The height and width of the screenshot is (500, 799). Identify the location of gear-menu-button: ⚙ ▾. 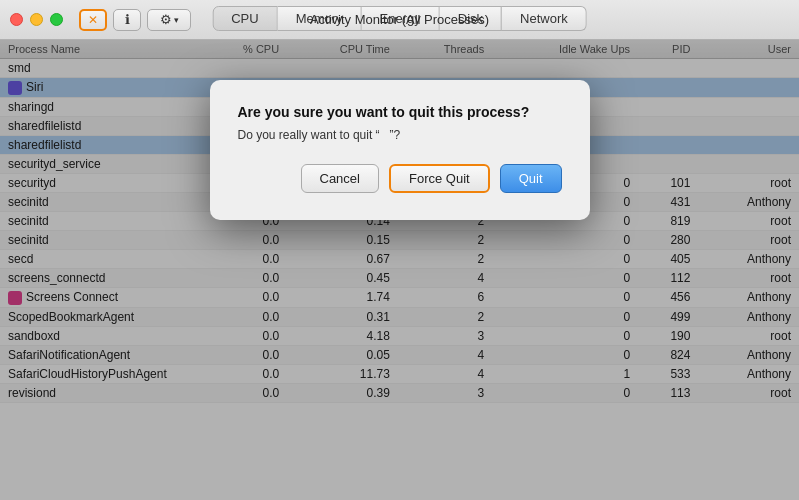
(169, 20).